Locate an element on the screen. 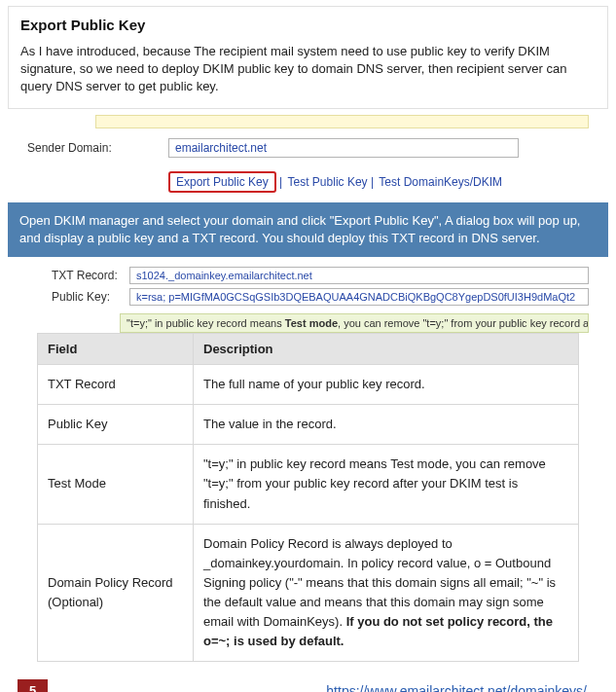 The height and width of the screenshot is (692, 616). intro-box: Export Public Key As I have introduced, … is located at coordinates (308, 57).